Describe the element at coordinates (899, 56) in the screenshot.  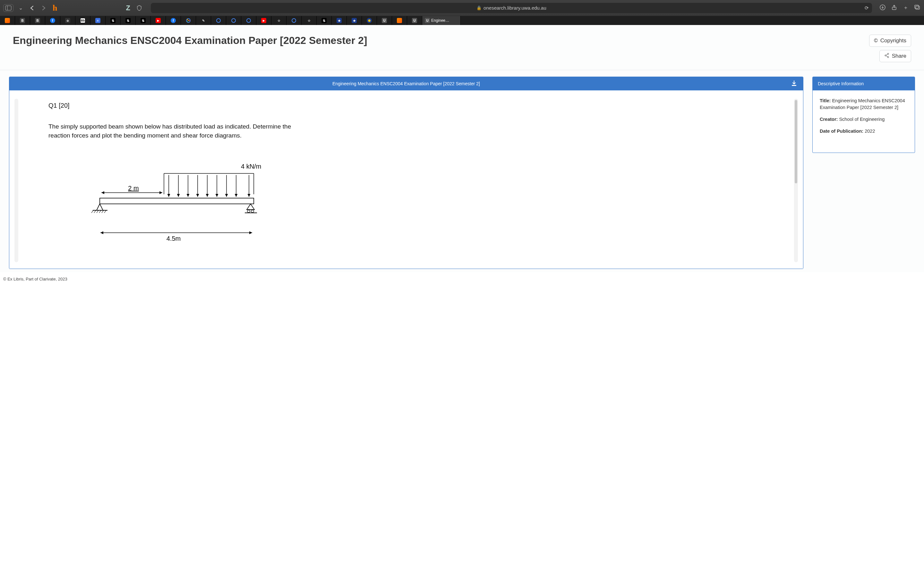
I see `share-label: Share` at that location.